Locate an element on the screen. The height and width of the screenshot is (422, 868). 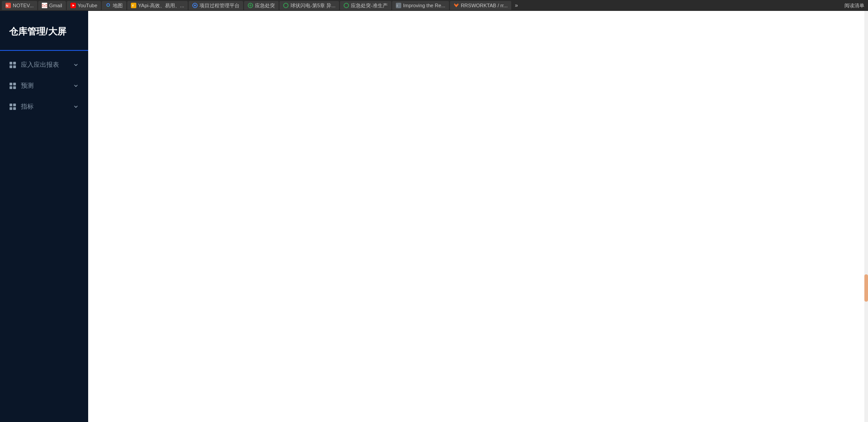
gmail-favicon is located at coordinates (45, 5).